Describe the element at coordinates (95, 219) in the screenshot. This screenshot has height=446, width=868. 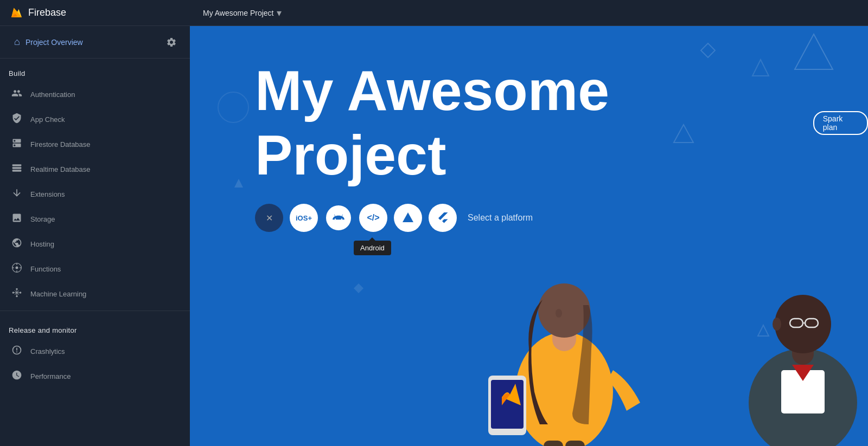
I see `sidebar-item-storage: Storage` at that location.